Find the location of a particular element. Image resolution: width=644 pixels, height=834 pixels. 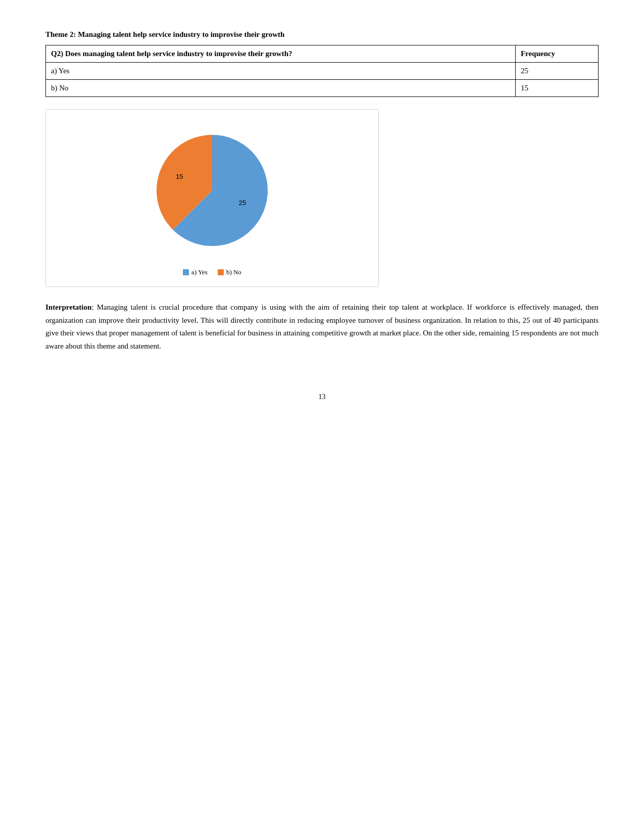

legend-yes: a) Yes is located at coordinates (195, 272).